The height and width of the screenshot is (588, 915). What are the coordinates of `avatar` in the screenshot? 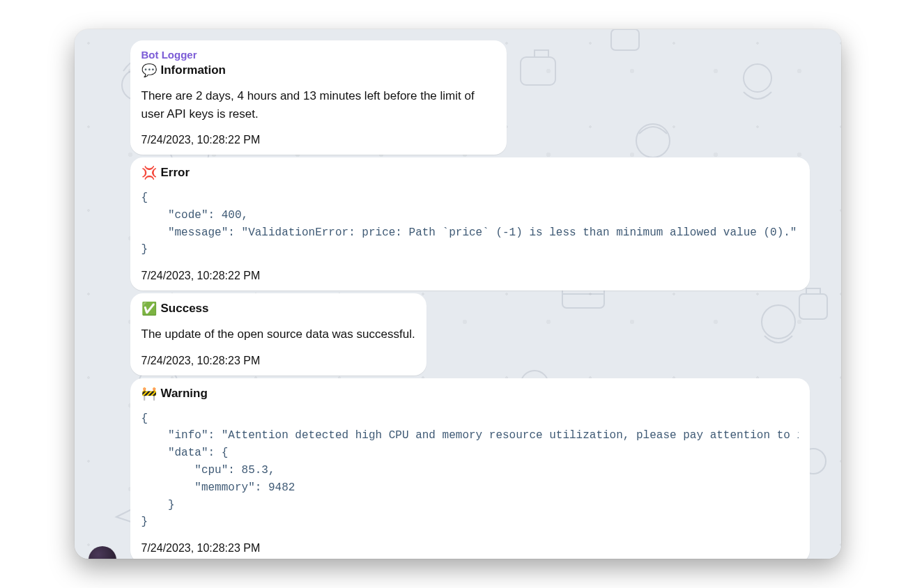 It's located at (102, 552).